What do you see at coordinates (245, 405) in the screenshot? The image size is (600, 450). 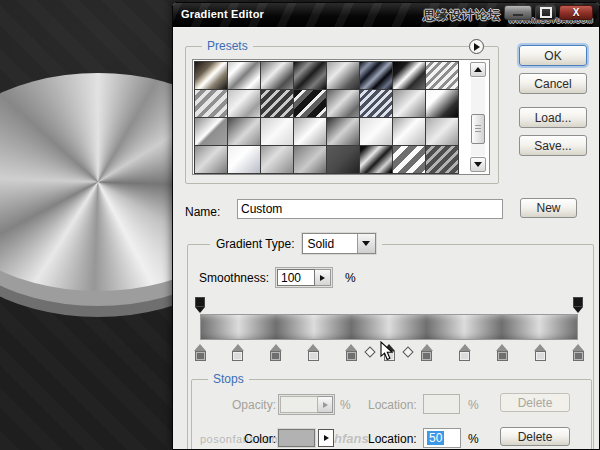 I see `opacity-label: Opacity:` at bounding box center [245, 405].